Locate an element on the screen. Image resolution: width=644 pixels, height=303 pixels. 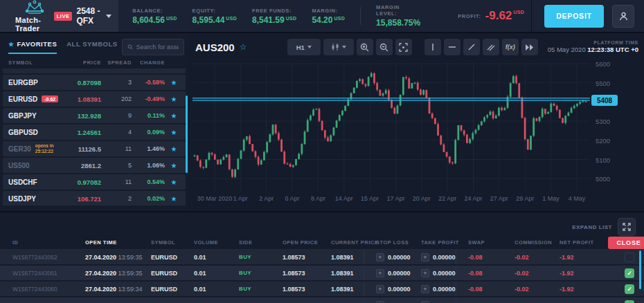
select-position-checkbox is located at coordinates (629, 257).